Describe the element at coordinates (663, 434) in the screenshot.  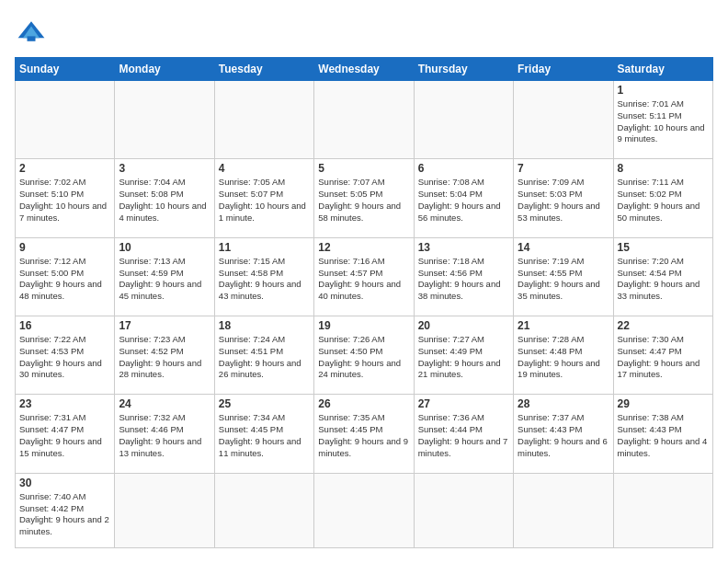
I see `calendar-cell: 29Sunrise: 7:38 AM Sunset: 4:43 PM Dayli…` at that location.